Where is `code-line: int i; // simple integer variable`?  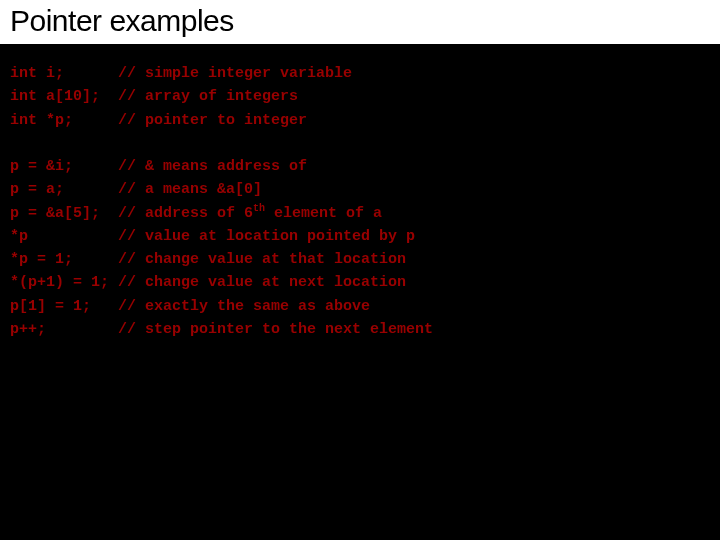
code-line: int i; // simple integer variable is located at coordinates (360, 74).